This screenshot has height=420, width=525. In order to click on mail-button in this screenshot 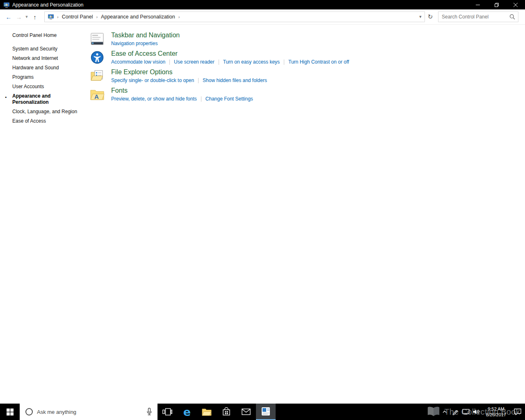, I will do `click(246, 412)`.